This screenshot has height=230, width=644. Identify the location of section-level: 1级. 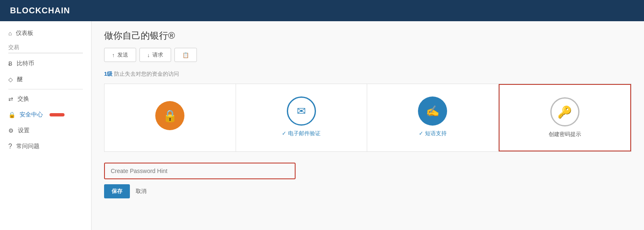
(108, 74).